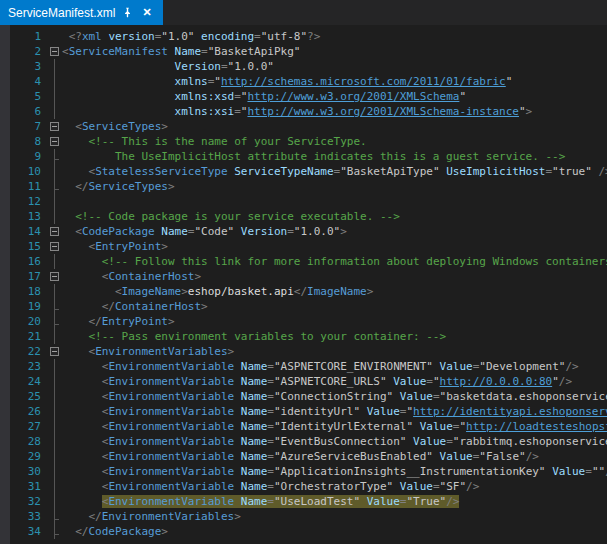  I want to click on line-number: 34, so click(29, 532).